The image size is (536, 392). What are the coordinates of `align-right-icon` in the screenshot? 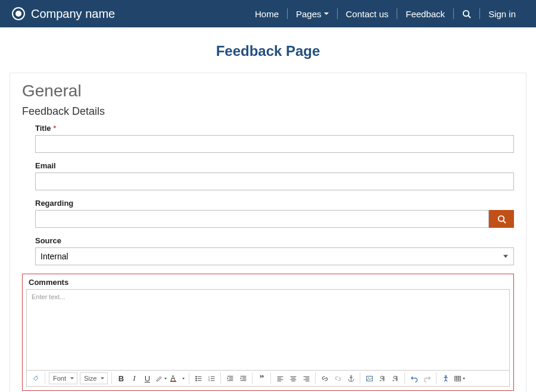 It's located at (306, 378).